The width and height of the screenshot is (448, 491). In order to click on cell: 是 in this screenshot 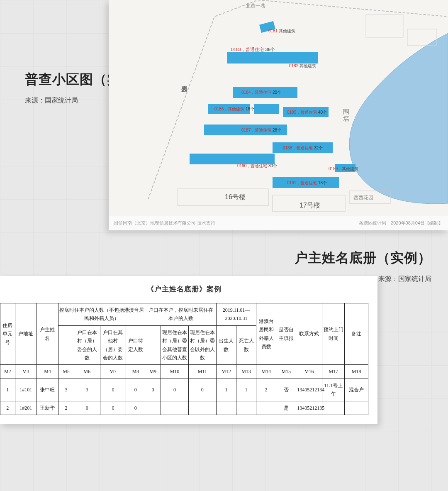, I will do `click(286, 408)`.